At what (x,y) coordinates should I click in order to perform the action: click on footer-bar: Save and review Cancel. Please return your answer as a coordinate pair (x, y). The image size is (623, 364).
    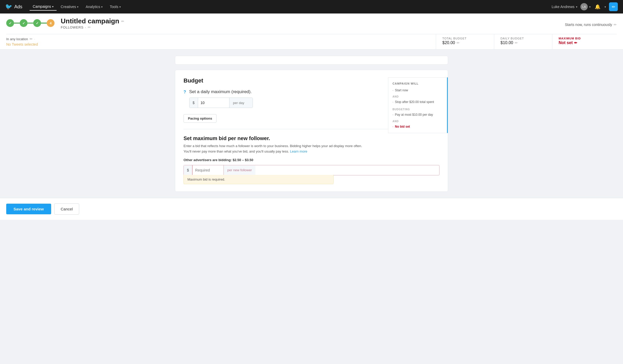
    Looking at the image, I should click on (312, 209).